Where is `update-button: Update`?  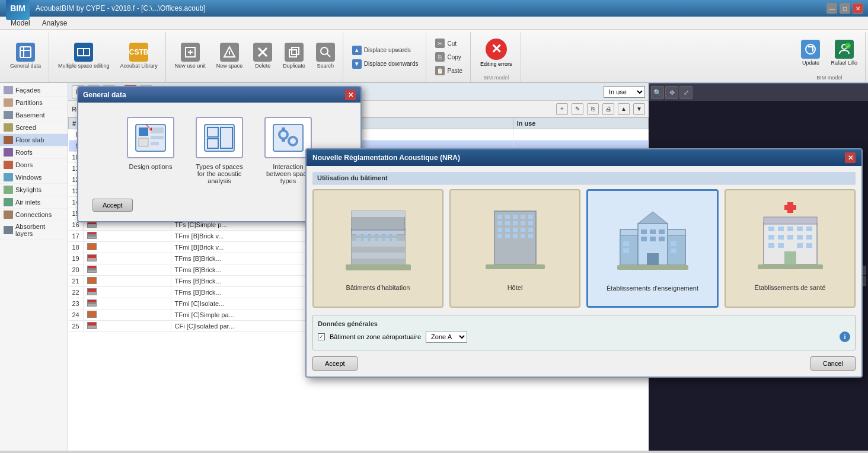 update-button: Update is located at coordinates (810, 53).